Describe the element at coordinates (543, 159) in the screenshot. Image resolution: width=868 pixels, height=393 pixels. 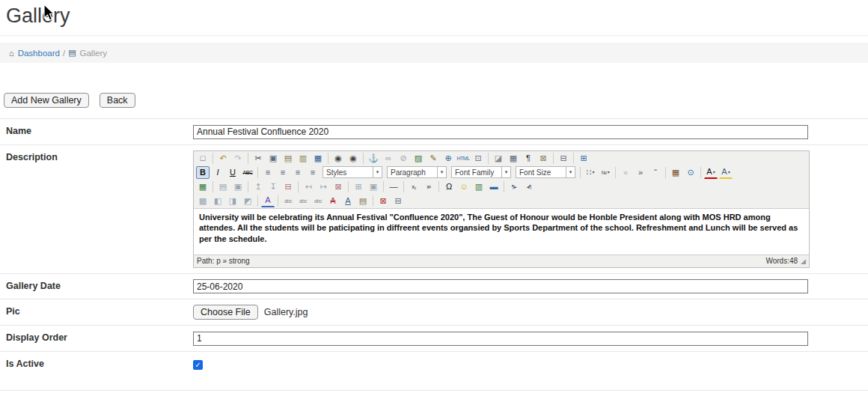
I see `preview-icon: ⊠` at that location.